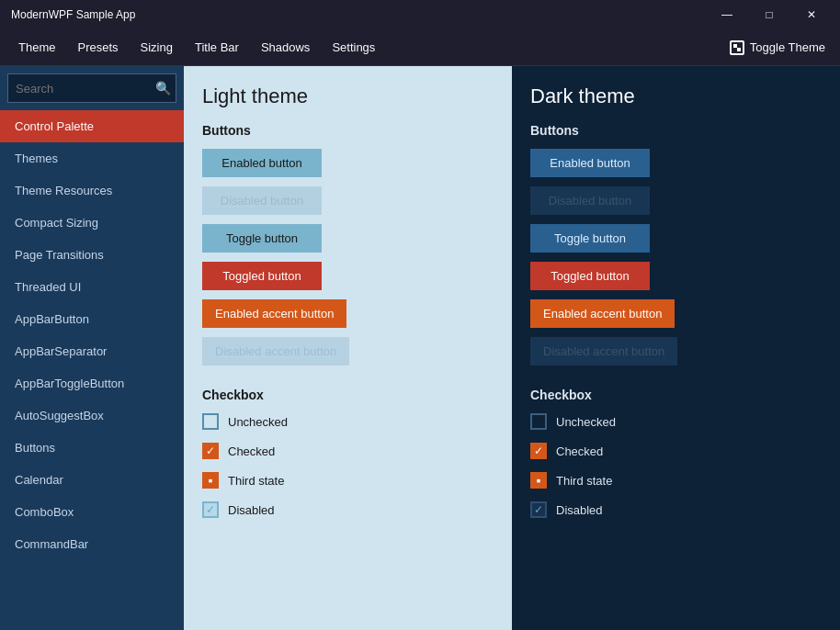 The width and height of the screenshot is (840, 630). I want to click on sidebar-item-page-transitions: Page Transitions, so click(92, 255).